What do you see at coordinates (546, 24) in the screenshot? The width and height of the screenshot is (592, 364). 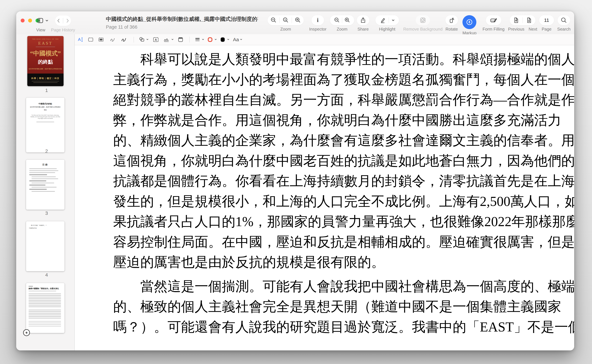 I see `page-number-button: 11 Page` at bounding box center [546, 24].